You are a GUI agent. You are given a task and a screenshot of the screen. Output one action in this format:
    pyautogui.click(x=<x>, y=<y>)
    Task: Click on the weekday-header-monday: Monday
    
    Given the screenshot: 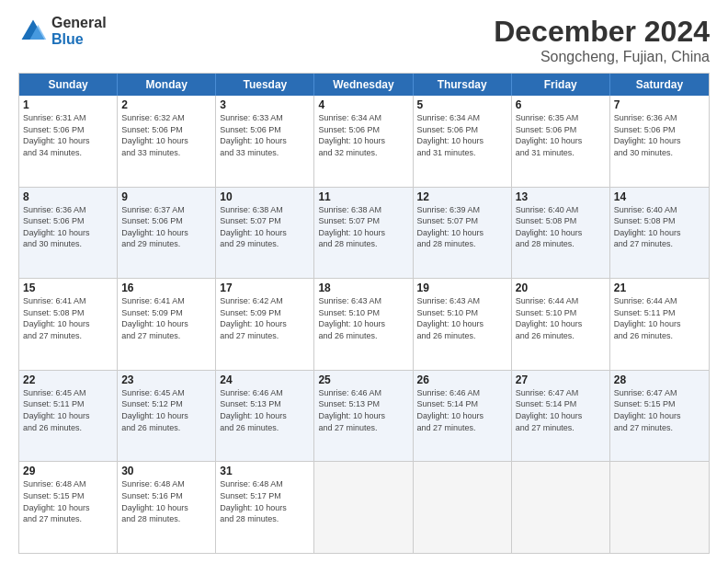 What is the action you would take?
    pyautogui.click(x=167, y=85)
    